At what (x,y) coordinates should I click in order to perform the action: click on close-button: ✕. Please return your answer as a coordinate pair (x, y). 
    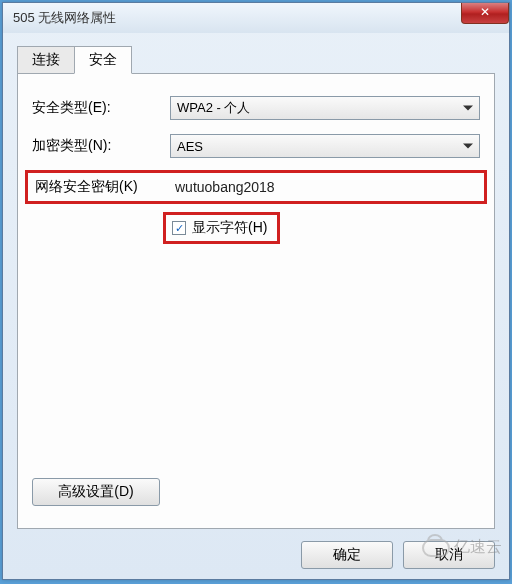
    Looking at the image, I should click on (485, 14).